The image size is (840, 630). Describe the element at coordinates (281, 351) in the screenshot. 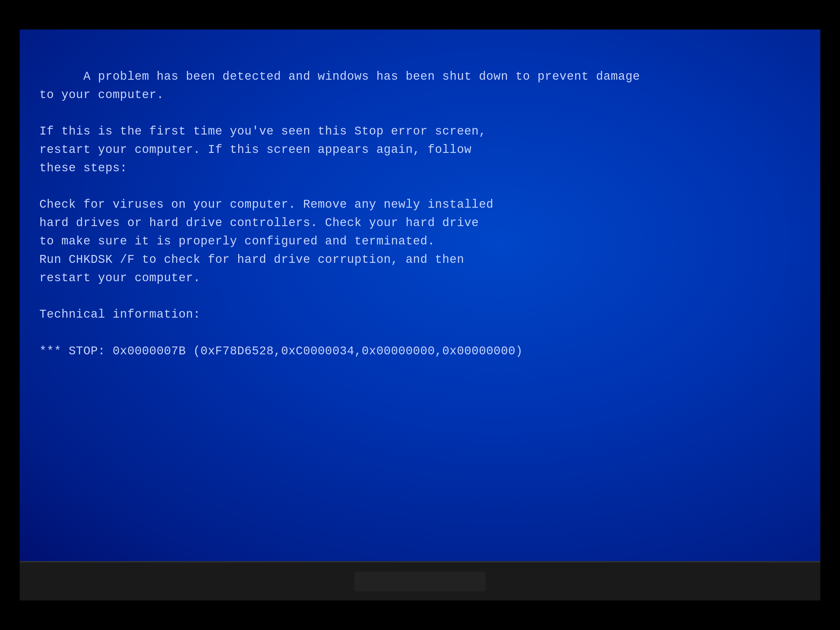

I see `bsod-line-16: *** STOP: 0x0000007B (0xF78D6528,0xC0000…` at that location.